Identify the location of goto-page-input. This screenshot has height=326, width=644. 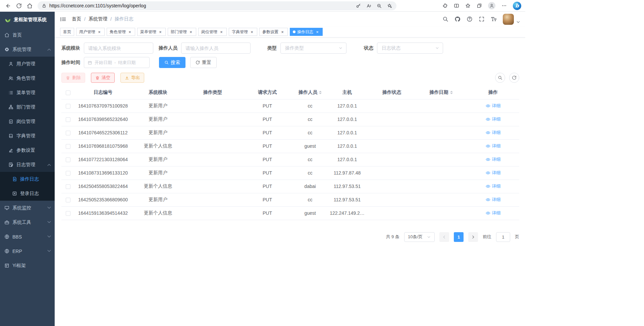
(503, 237).